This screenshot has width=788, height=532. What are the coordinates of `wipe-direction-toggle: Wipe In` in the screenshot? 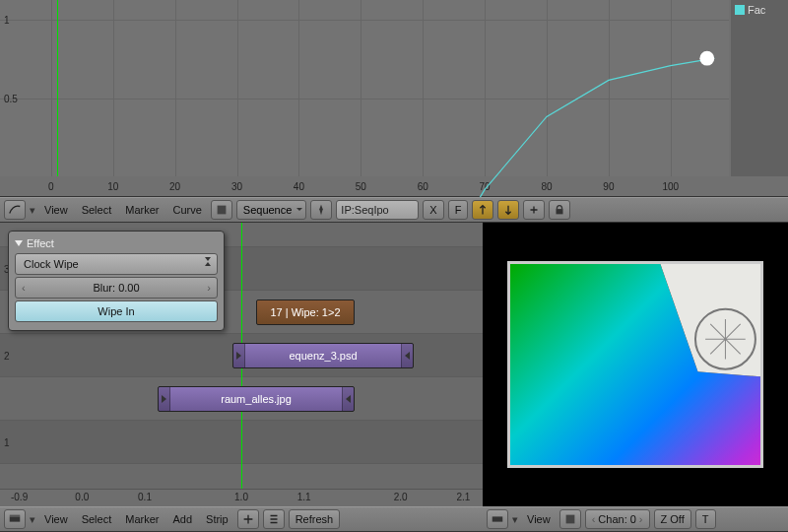 It's located at (116, 311).